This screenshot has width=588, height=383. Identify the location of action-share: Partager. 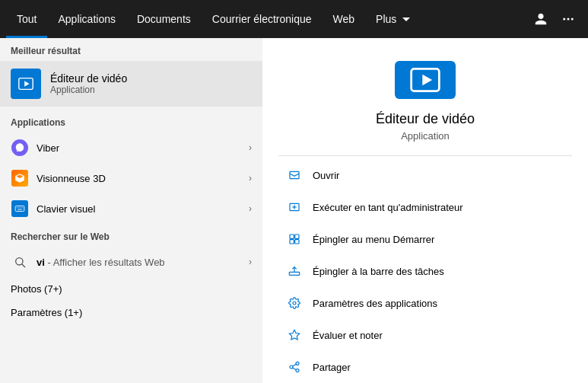
(425, 367).